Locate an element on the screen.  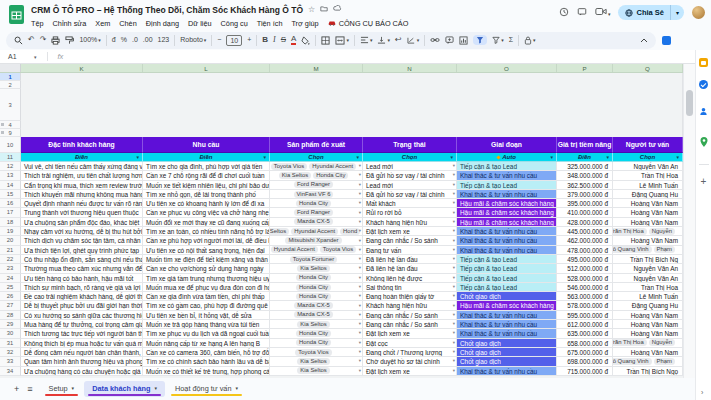
cell-products: Kia Seltos▾ is located at coordinates (316, 362).